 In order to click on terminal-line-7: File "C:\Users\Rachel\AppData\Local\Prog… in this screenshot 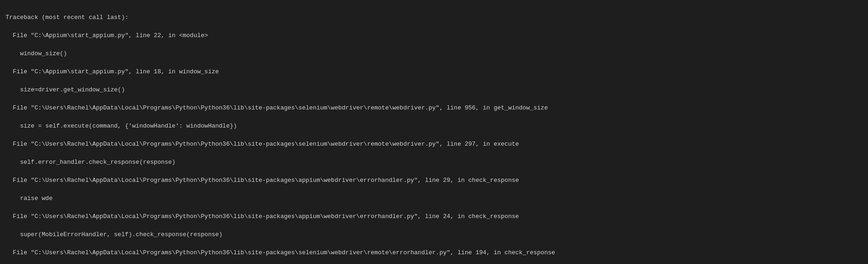, I will do `click(434, 144)`.